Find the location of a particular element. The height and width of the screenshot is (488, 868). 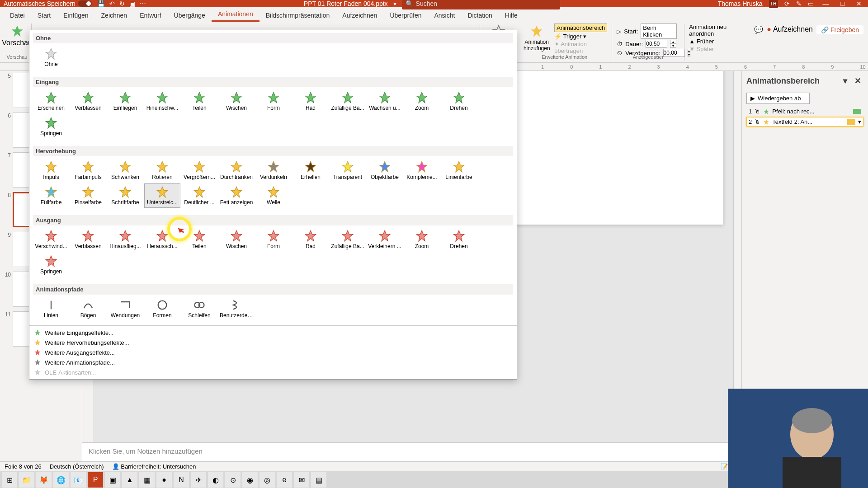

present-icon: ▣ is located at coordinates (132, 4).